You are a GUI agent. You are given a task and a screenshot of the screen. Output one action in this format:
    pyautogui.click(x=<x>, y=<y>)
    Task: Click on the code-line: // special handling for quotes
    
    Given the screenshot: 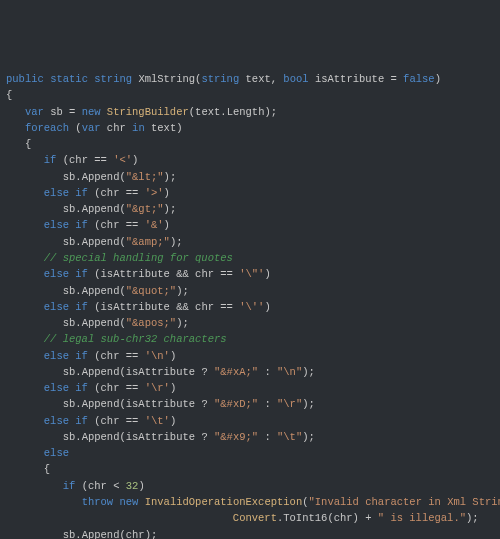 What is the action you would take?
    pyautogui.click(x=253, y=258)
    